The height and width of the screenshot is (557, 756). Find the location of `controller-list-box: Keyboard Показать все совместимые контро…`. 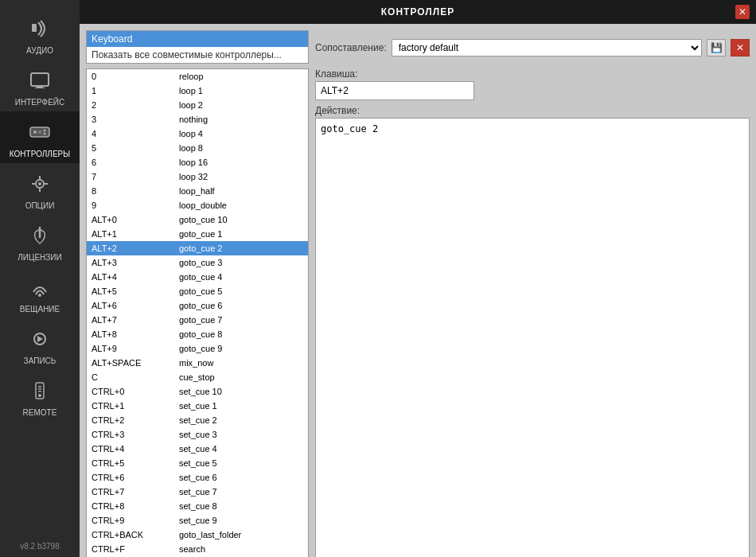

controller-list-box: Keyboard Показать все совместимые контро… is located at coordinates (197, 47).